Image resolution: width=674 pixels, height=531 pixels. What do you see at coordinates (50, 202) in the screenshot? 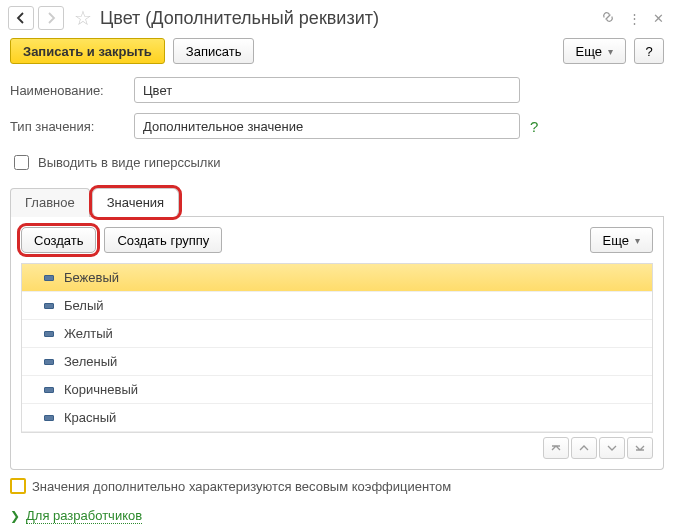
I see `tab-main: Главное` at bounding box center [50, 202].